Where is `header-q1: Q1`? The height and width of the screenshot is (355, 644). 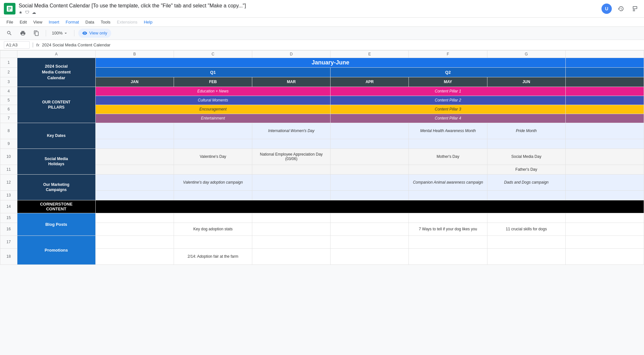 header-q1: Q1 is located at coordinates (213, 72).